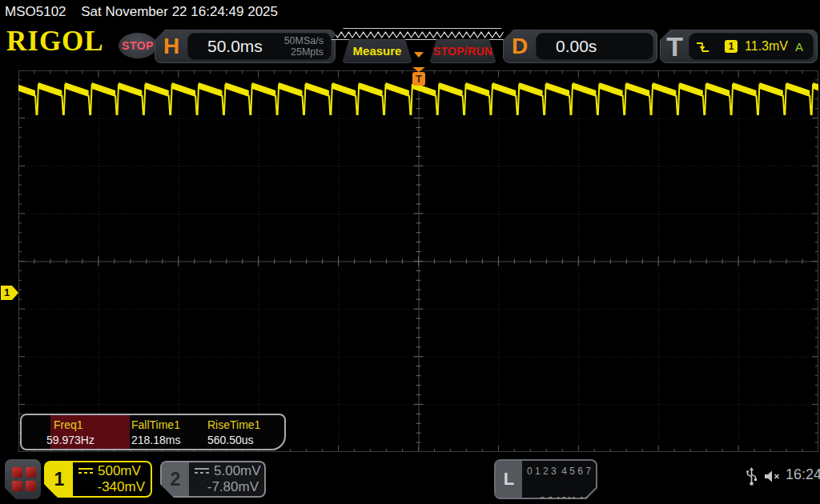  What do you see at coordinates (419, 77) in the screenshot?
I see `trigger-position-marker: T` at bounding box center [419, 77].